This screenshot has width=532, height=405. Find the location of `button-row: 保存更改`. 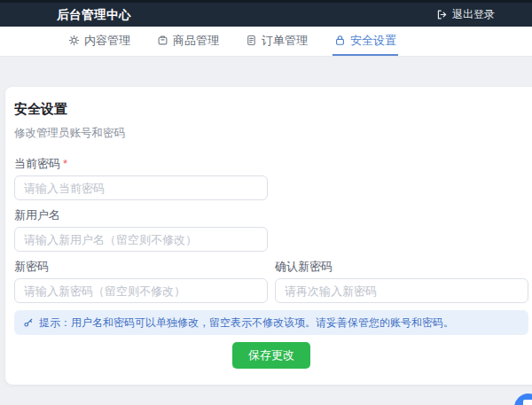

button-row: 保存更改 is located at coordinates (271, 355).